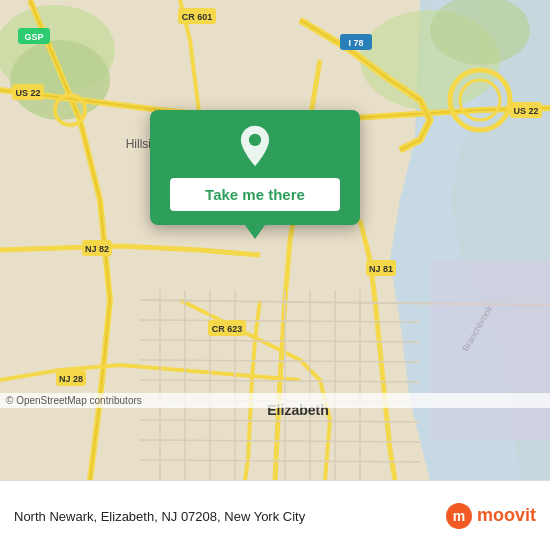  Describe the element at coordinates (198, 17) in the screenshot. I see `svg-text: CR 601` at that location.